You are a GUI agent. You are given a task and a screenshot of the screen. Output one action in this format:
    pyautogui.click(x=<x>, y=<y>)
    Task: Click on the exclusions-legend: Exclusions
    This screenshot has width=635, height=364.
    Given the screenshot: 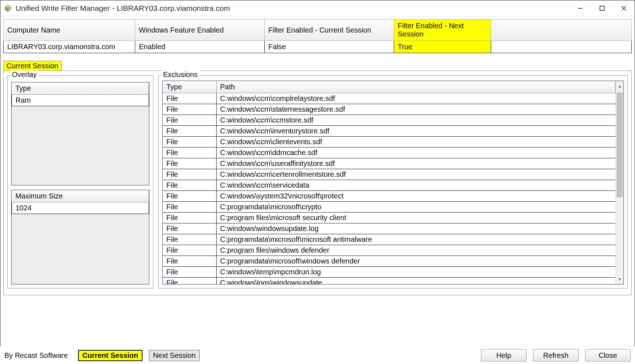 What is the action you would take?
    pyautogui.click(x=180, y=74)
    